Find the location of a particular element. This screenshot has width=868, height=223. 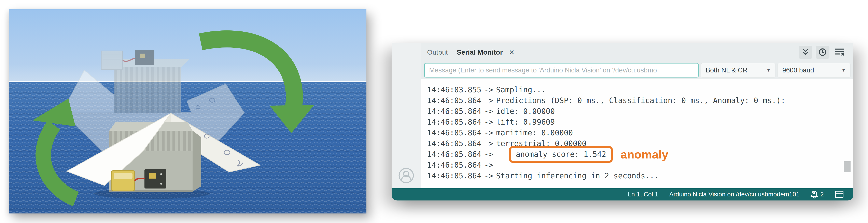

timestamp-button is located at coordinates (823, 52).